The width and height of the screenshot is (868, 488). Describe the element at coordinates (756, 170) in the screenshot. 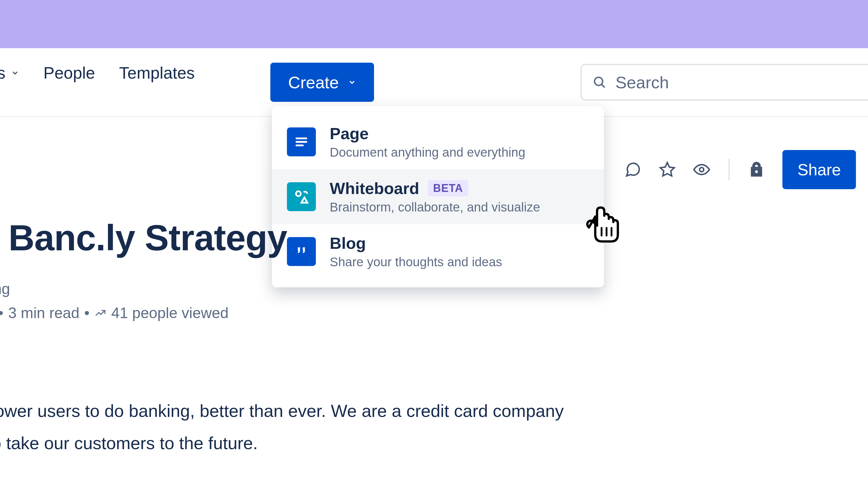

I see `lock-icon` at that location.